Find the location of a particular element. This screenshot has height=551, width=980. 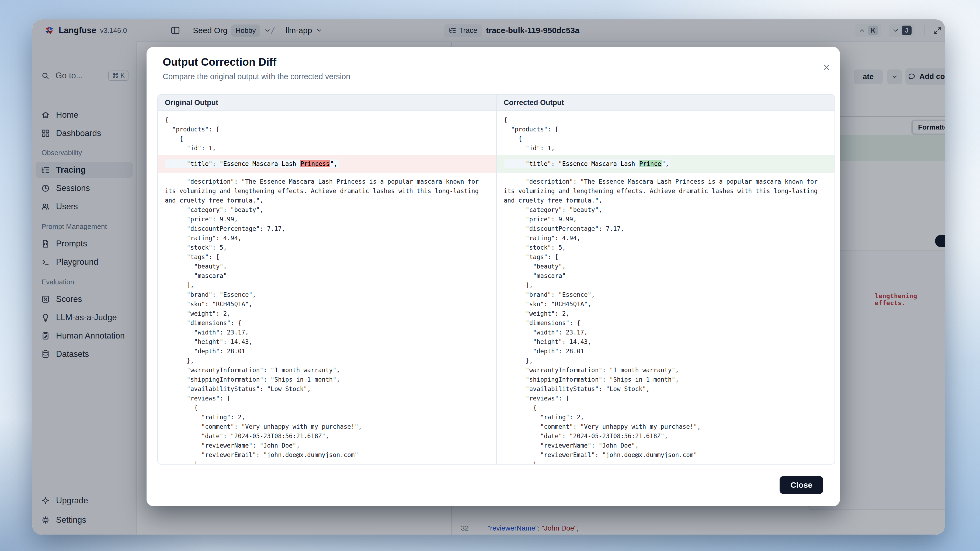

close-button: Close is located at coordinates (801, 485).